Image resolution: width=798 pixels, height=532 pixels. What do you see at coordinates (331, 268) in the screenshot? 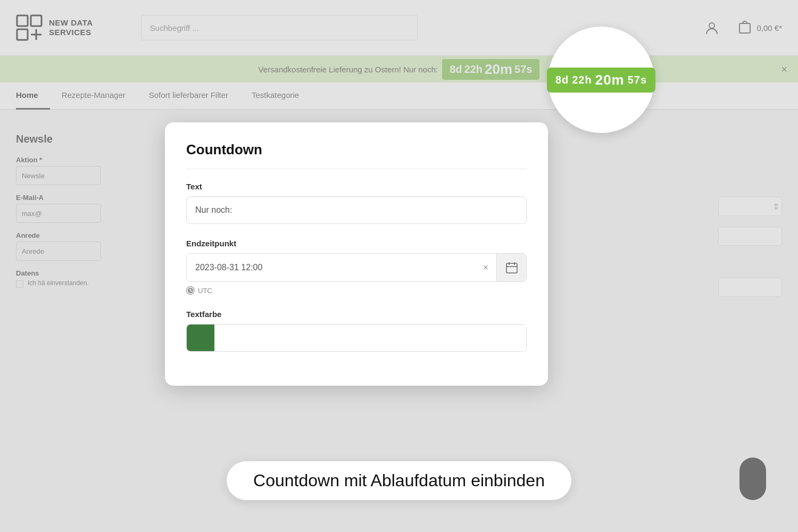
I see `date-input` at bounding box center [331, 268].